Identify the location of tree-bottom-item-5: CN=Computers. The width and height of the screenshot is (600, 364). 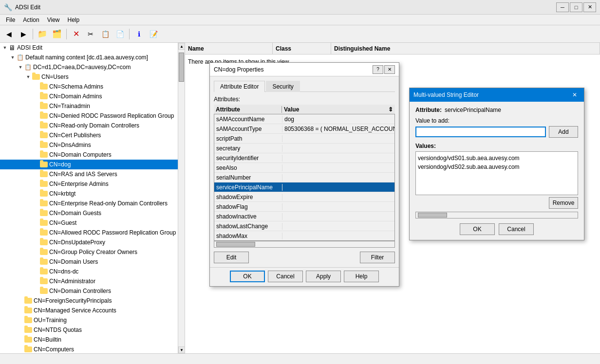
(89, 349).